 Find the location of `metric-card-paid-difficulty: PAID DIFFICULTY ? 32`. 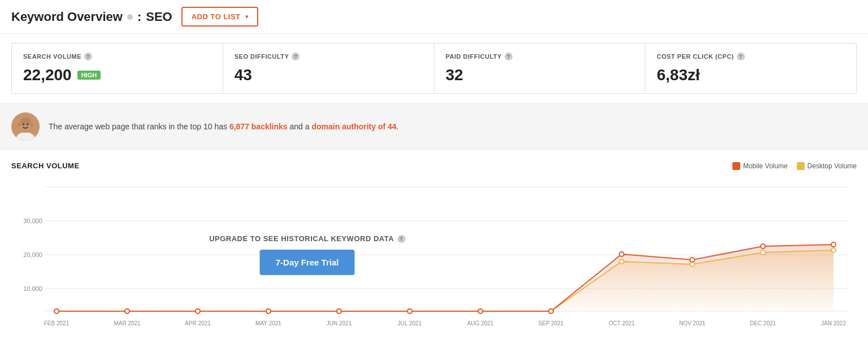

metric-card-paid-difficulty: PAID DIFFICULTY ? 32 is located at coordinates (540, 68).